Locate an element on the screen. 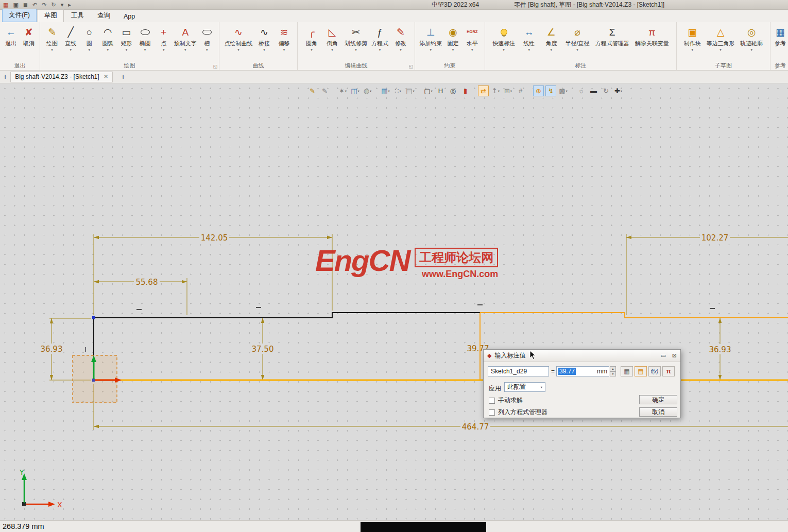 The height and width of the screenshot is (532, 788). redo-icon: ↷ is located at coordinates (44, 5).